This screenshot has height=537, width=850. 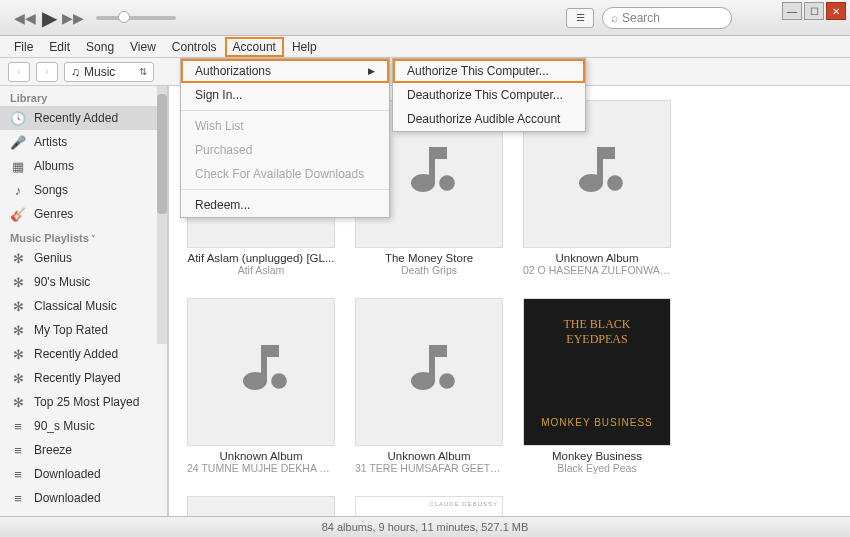 I want to click on sidebar-library-songs: ♪Songs, so click(x=84, y=190).